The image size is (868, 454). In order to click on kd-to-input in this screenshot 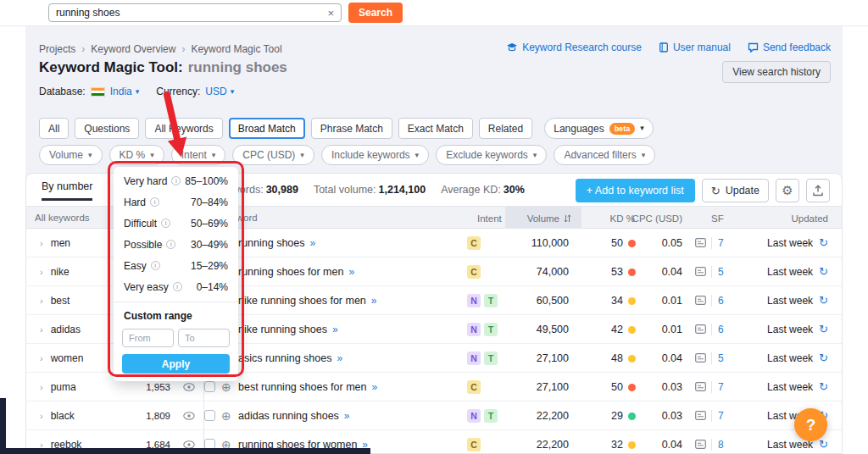, I will do `click(203, 338)`.